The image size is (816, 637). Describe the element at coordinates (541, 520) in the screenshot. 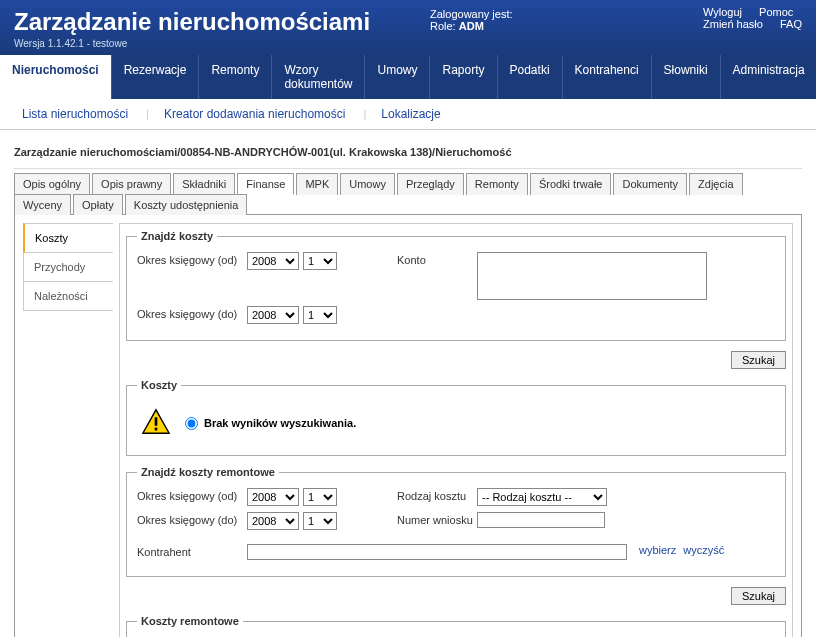

I see `req-input` at that location.